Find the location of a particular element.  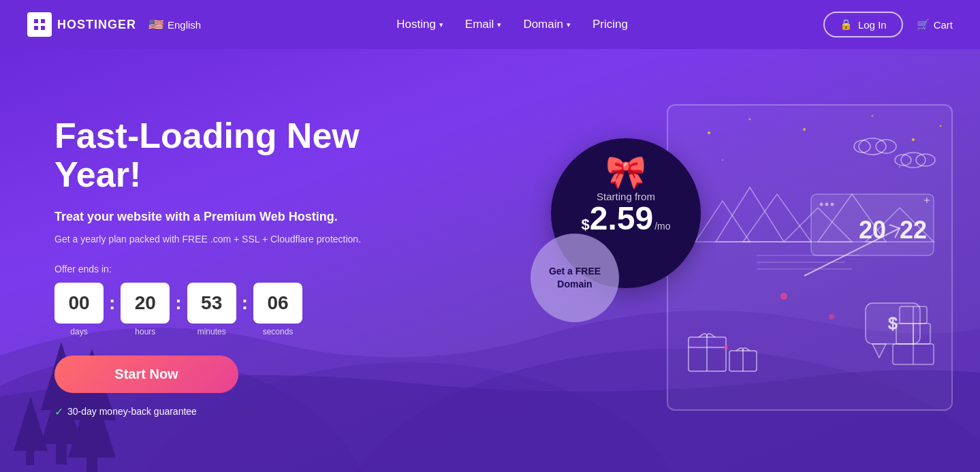

hero-title: Fast-Loading New Year! is located at coordinates (238, 155).